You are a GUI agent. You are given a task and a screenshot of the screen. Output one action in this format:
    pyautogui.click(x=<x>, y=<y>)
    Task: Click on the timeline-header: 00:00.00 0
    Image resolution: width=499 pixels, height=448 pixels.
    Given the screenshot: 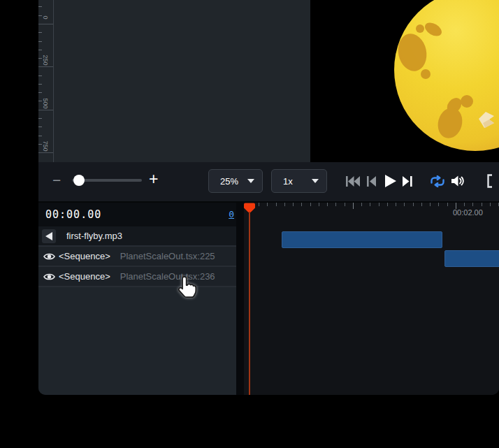 What is the action you would take?
    pyautogui.click(x=137, y=215)
    